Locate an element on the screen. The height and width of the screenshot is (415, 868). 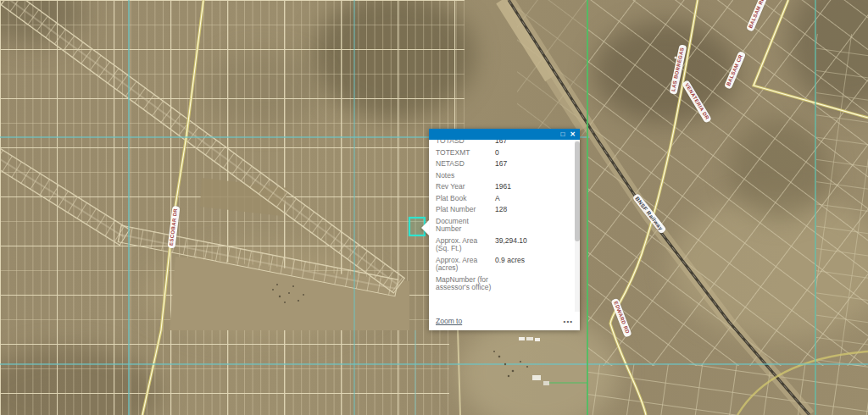
popup-footer: Zoom to ••• is located at coordinates (504, 321).